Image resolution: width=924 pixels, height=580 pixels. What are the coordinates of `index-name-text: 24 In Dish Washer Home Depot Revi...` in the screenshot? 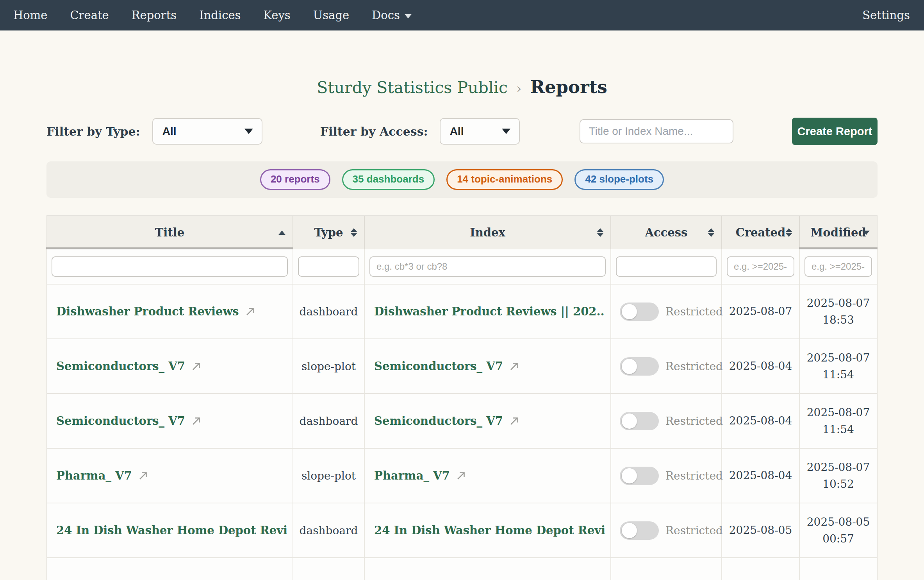 It's located at (490, 530).